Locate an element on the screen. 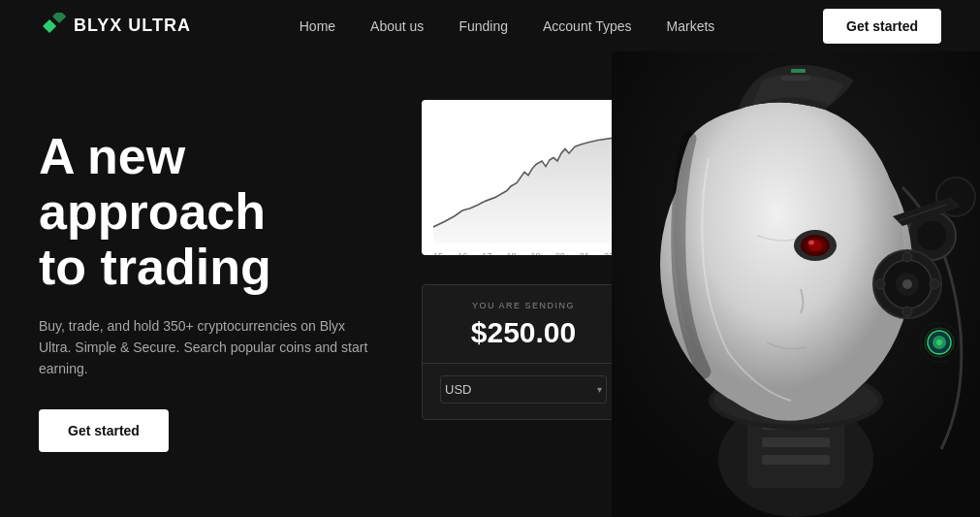 This screenshot has width=980, height=517. chart-card: 15 16 17 18 19 20 21 22 is located at coordinates (523, 178).